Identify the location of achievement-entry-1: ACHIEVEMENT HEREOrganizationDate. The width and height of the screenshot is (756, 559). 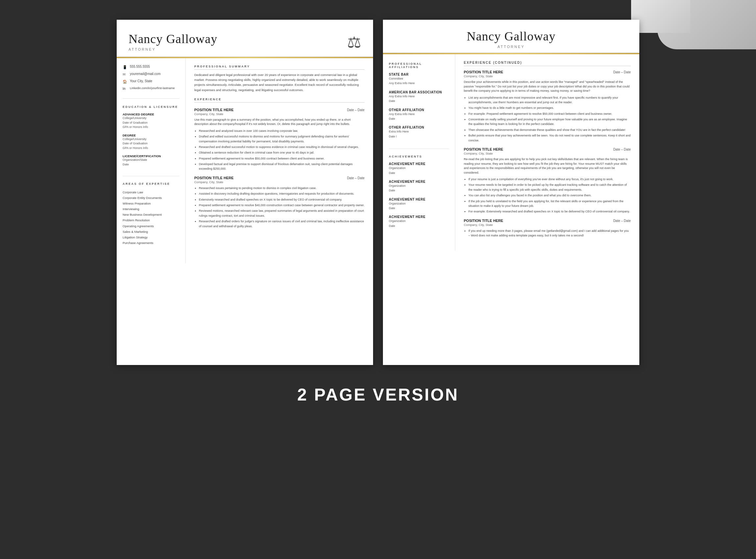
(419, 186).